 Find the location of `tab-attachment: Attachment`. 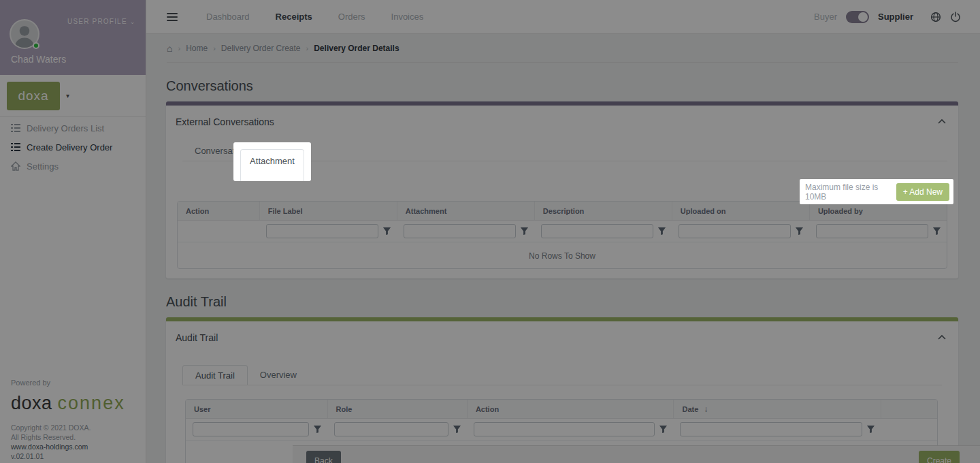

tab-attachment: Attachment is located at coordinates (272, 165).